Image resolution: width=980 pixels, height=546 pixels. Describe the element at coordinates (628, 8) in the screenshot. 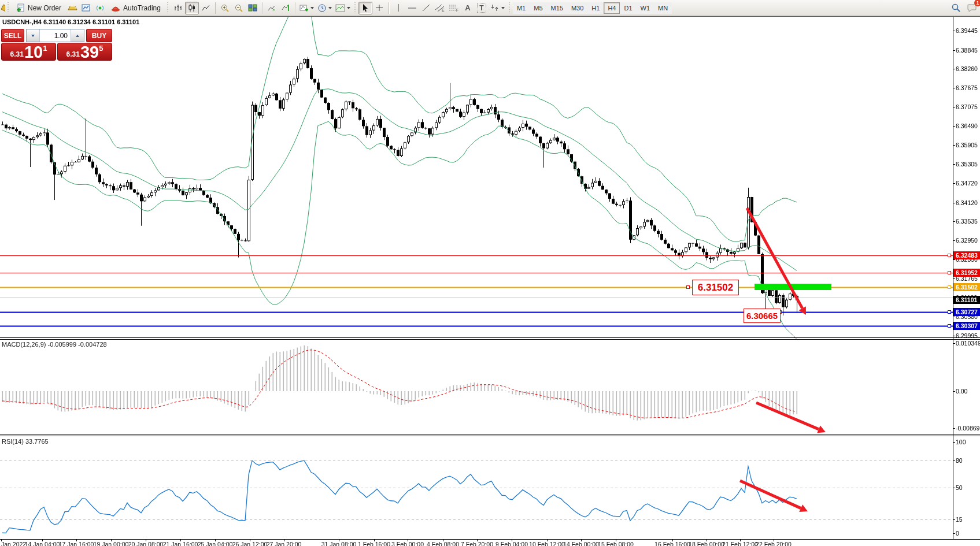

I see `timeframe-button-d1: D1` at that location.